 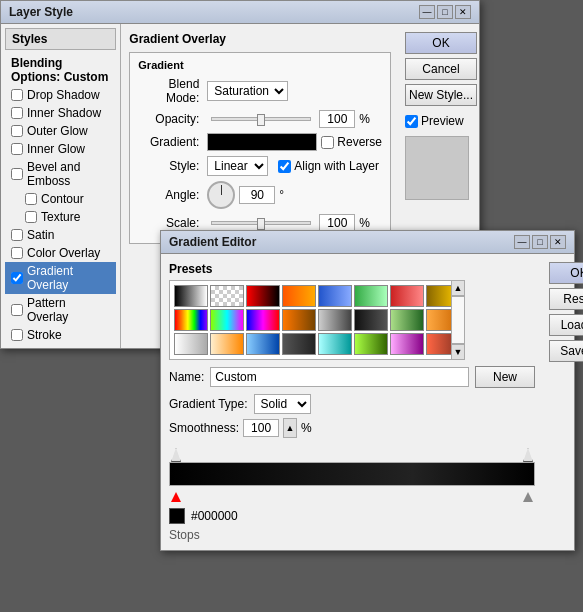 I want to click on outer-glow-checkbox, so click(x=17, y=131).